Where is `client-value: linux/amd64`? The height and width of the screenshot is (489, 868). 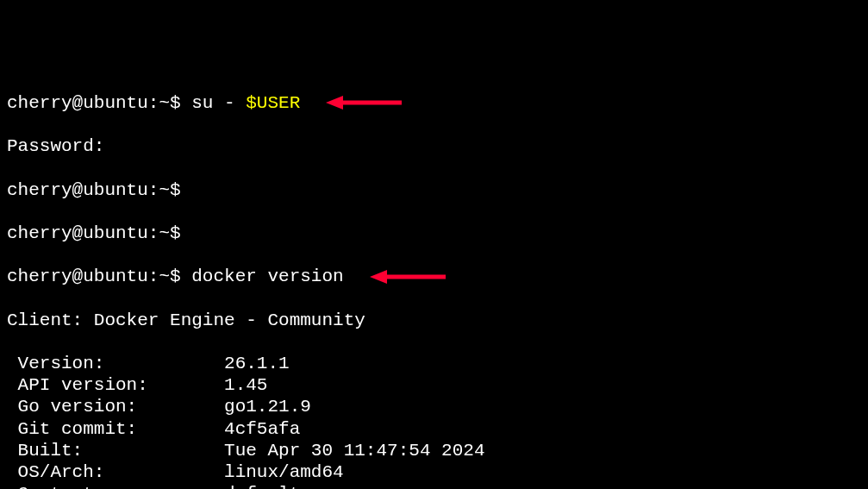
client-value: linux/amd64 is located at coordinates (284, 473).